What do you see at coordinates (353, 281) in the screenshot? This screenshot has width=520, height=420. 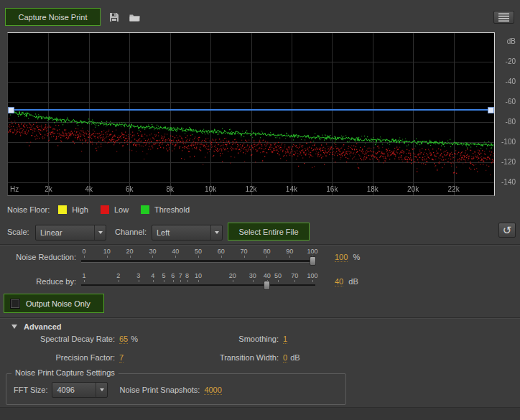 I see `reduce-by-unit: dB` at bounding box center [353, 281].